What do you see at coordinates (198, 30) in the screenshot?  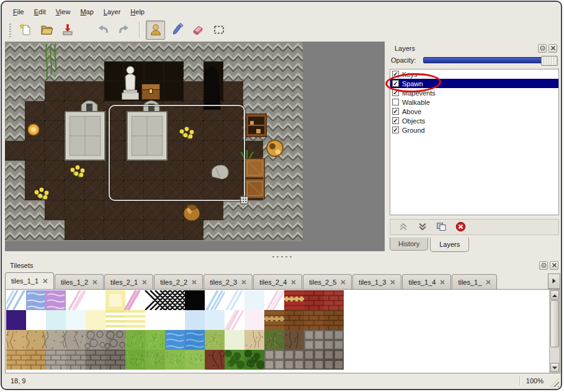 I see `eraser-tool-icon` at bounding box center [198, 30].